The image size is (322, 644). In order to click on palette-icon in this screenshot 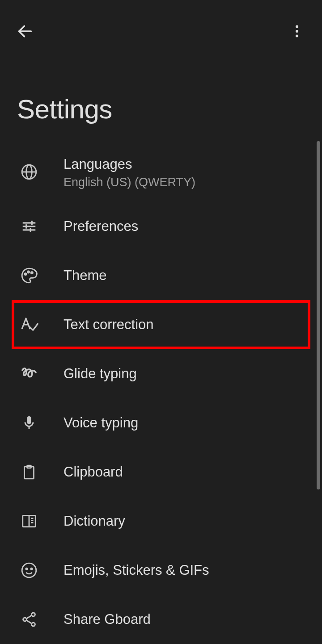, I will do `click(29, 276)`.